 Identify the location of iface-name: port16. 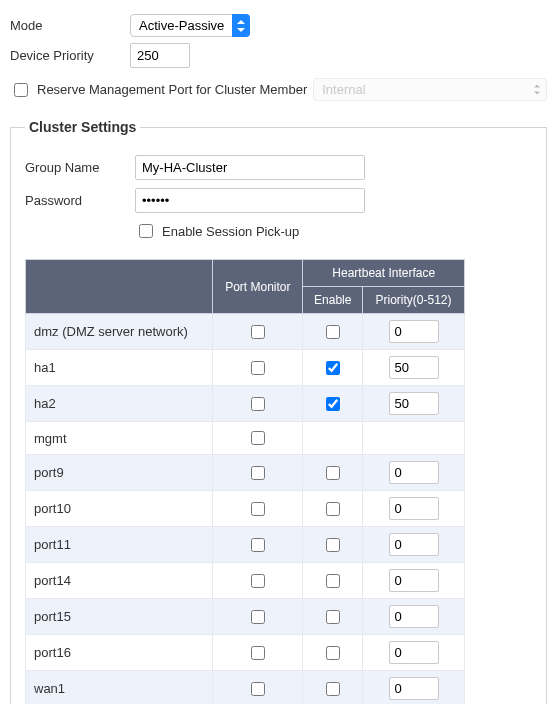
(120, 653).